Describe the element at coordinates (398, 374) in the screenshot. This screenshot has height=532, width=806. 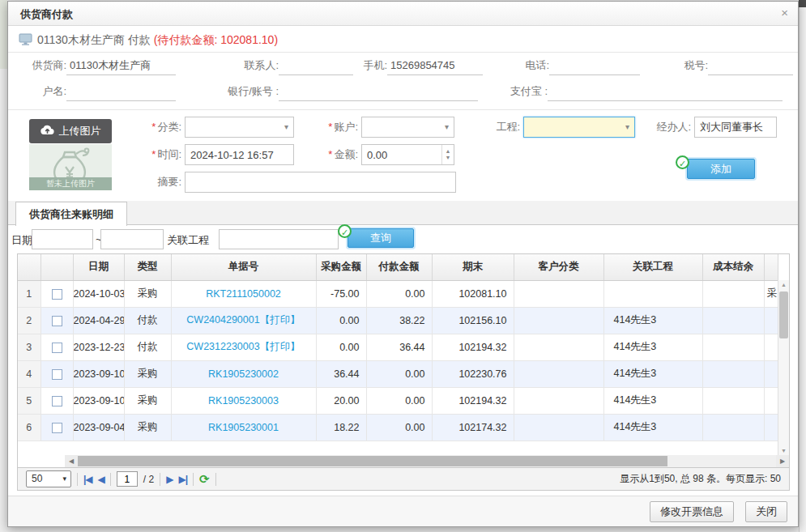
I see `table-row: 4 2023-09-10 采购 RK1905230002 36.44 0.00 …` at that location.